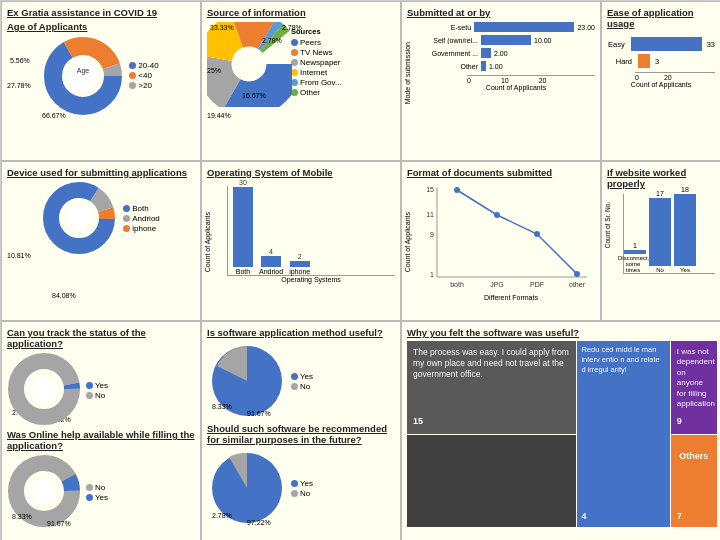 Image resolution: width=720 pixels, height=540 pixels. What do you see at coordinates (301, 474) in the screenshot?
I see `panel-recommend: Should such software be recommended for …` at bounding box center [301, 474].